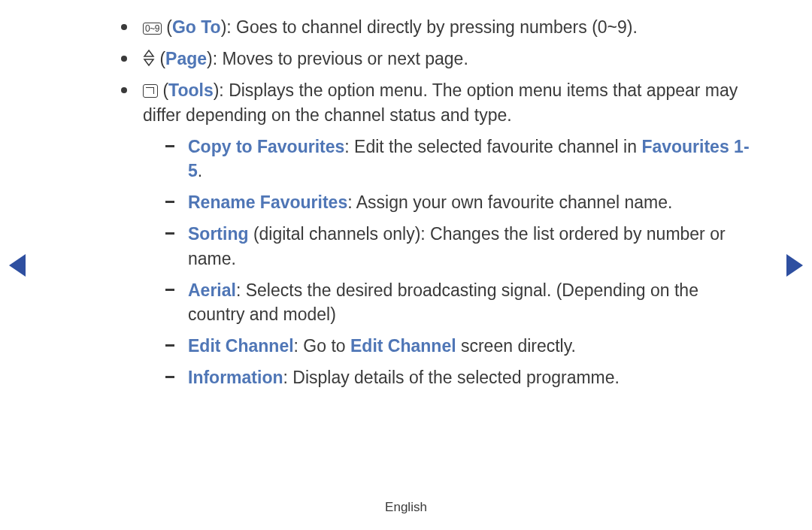  I want to click on tools-desc: Displays the option menu. The option men…, so click(441, 102).